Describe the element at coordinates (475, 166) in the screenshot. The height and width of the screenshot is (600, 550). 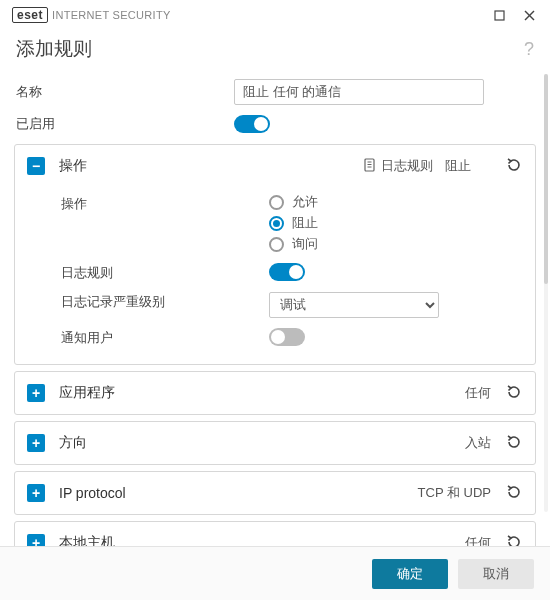
I see `panel-action-tag-action: 阻止` at that location.